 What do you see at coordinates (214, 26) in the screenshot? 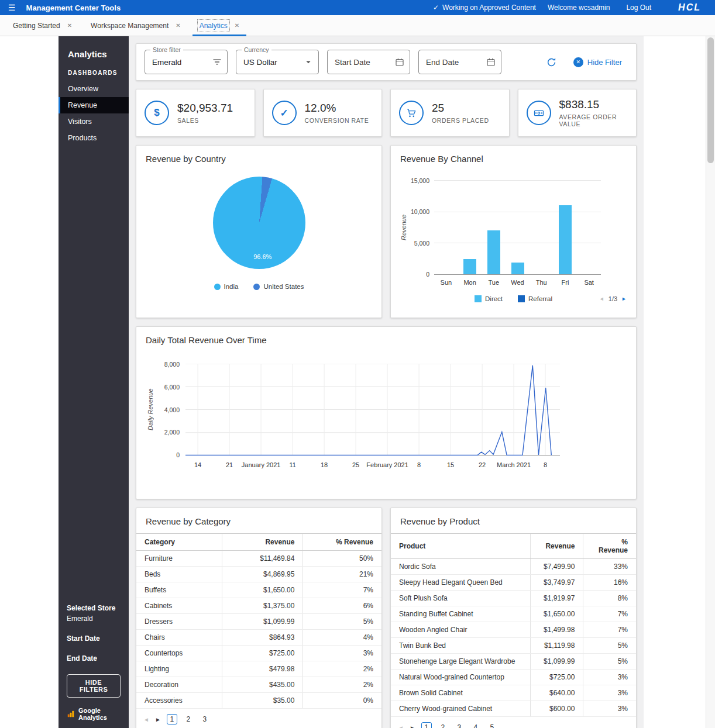
I see `tab-label: Analytics` at bounding box center [214, 26].